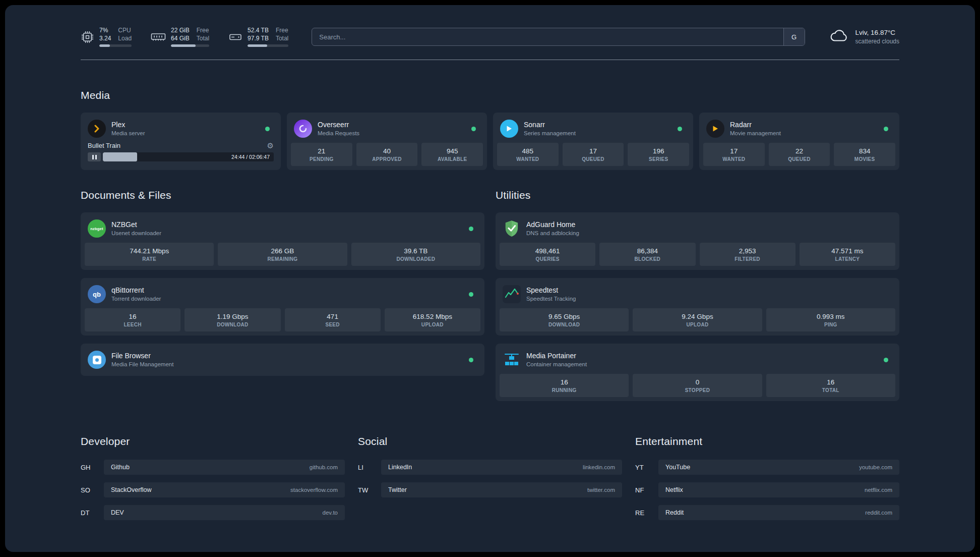 The image size is (980, 557). What do you see at coordinates (698, 320) in the screenshot?
I see `service-stats: 9.65 Gbps DOWNLOAD 9.24 Gbps UPLOAD 0.99…` at bounding box center [698, 320].